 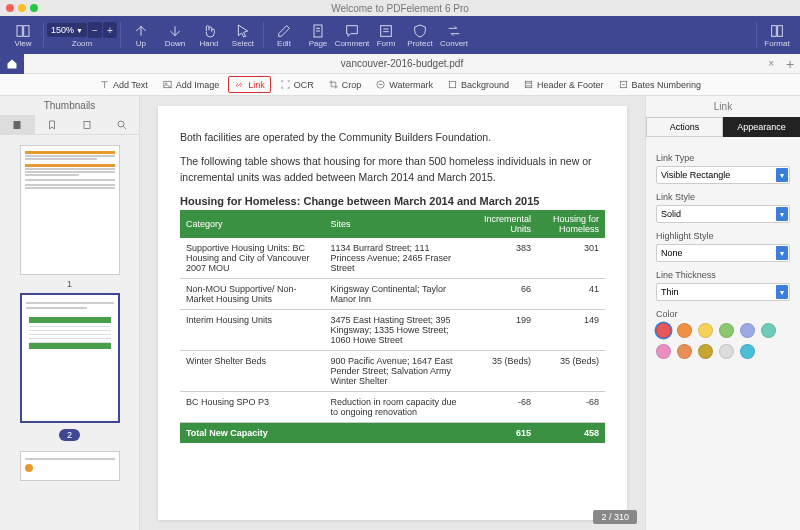 What do you see at coordinates (420, 35) in the screenshot?
I see `protect-button: Protect` at bounding box center [420, 35].